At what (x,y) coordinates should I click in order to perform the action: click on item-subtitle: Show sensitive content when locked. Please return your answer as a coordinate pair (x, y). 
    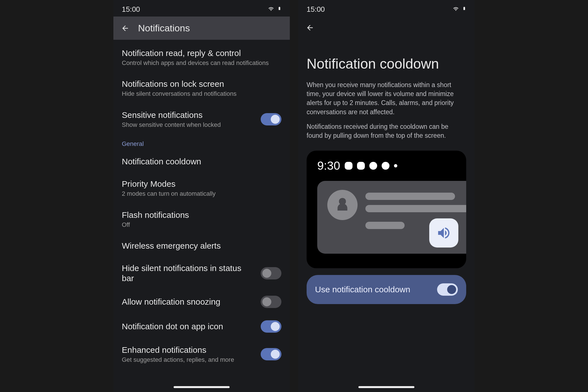
    Looking at the image, I should click on (188, 125).